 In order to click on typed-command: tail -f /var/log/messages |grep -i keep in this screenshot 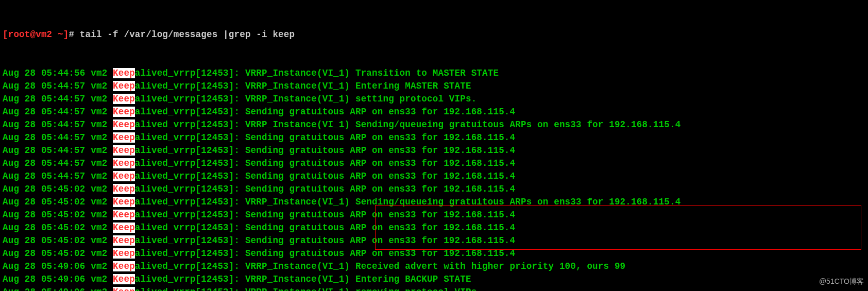, I will do `click(188, 35)`.